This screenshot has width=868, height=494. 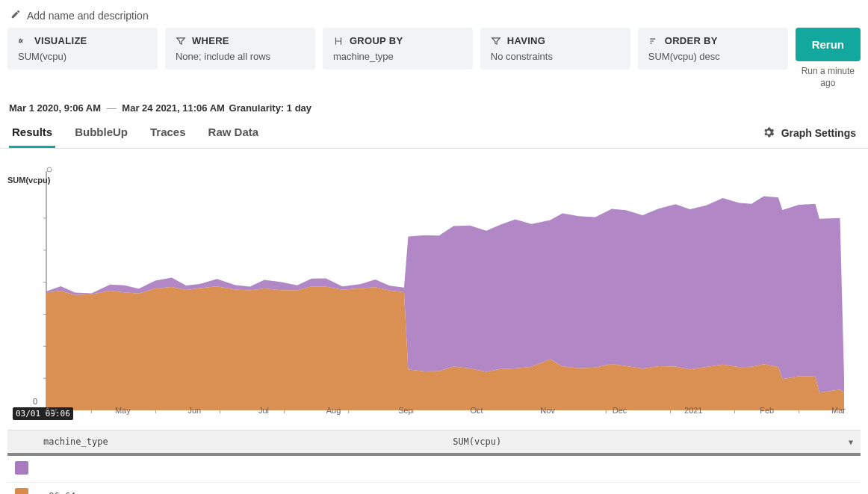 I want to click on tab-traces: Traces, so click(x=168, y=133).